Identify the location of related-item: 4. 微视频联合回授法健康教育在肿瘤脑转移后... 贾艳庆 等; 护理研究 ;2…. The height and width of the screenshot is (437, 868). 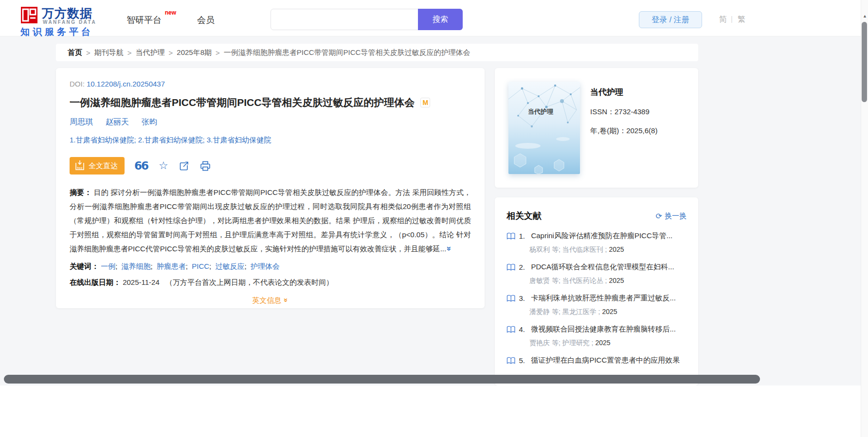
(597, 336).